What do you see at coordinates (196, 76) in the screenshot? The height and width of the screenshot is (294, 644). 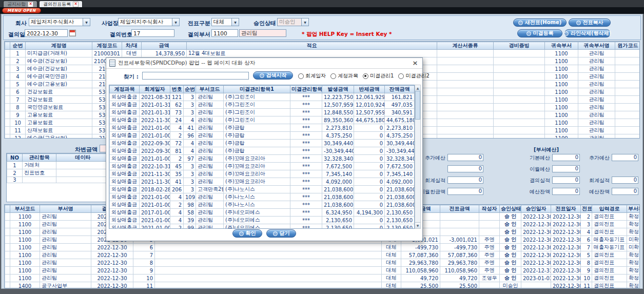 I see `search-input` at bounding box center [196, 76].